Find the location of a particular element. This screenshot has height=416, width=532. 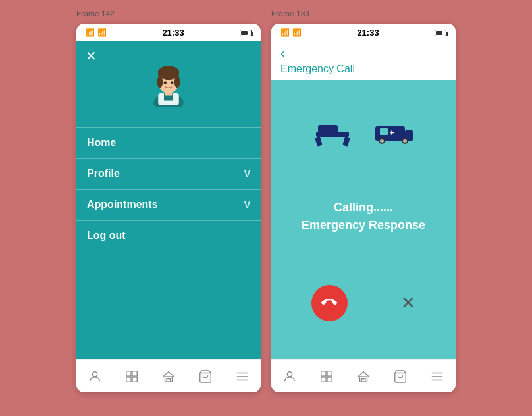

left-status-icons-139: 📶 📶 is located at coordinates (291, 33).